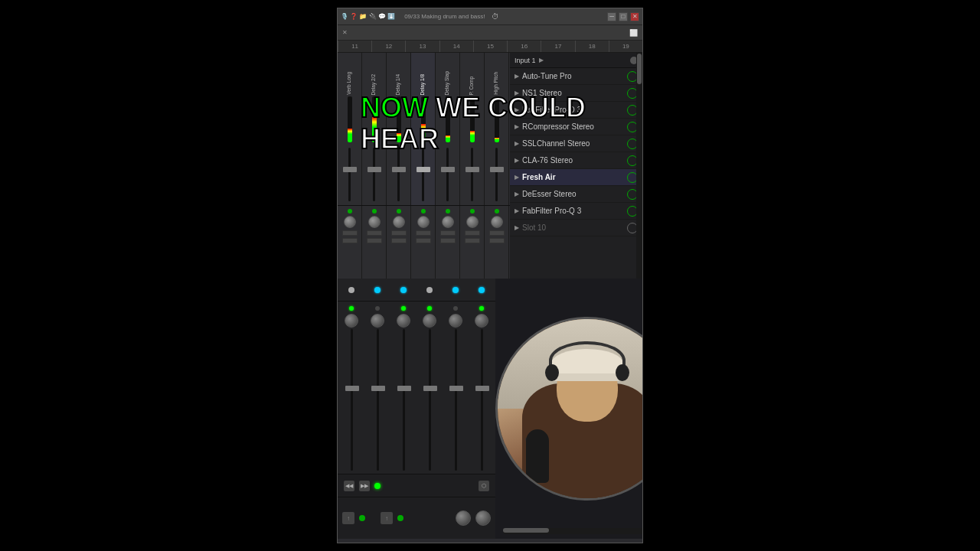  Describe the element at coordinates (639, 165) in the screenshot. I see `fx-scrollbar` at that location.